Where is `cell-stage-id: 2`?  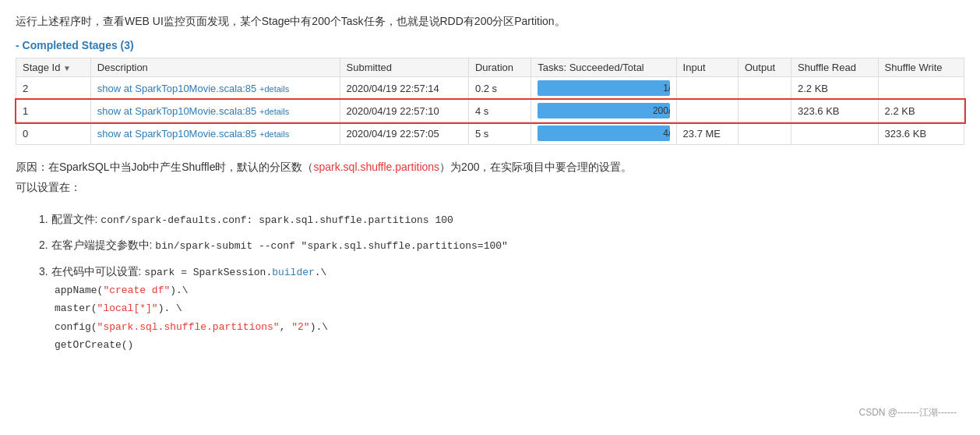
cell-stage-id: 2 is located at coordinates (54, 89).